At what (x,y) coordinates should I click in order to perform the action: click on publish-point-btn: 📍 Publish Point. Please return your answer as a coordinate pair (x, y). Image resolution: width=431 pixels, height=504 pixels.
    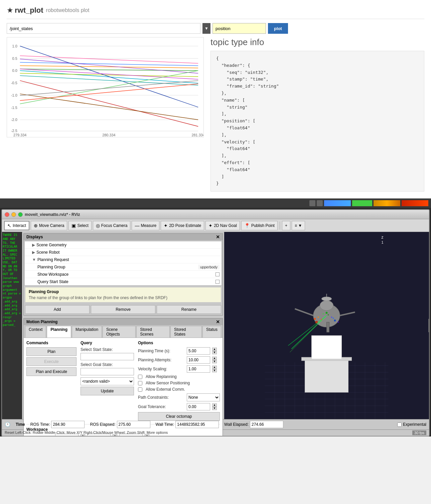
    Looking at the image, I should click on (259, 226).